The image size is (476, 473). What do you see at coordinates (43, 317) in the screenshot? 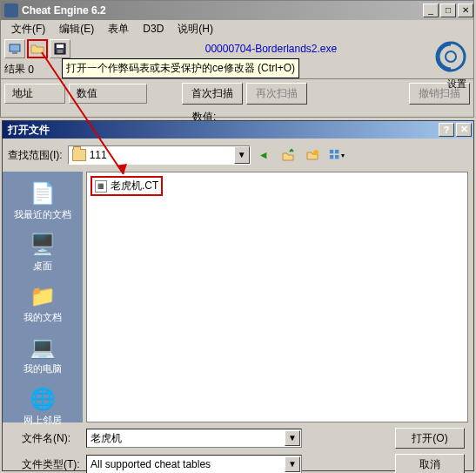
I see `sidebar-mydocs-label: 我的文档` at bounding box center [43, 317].